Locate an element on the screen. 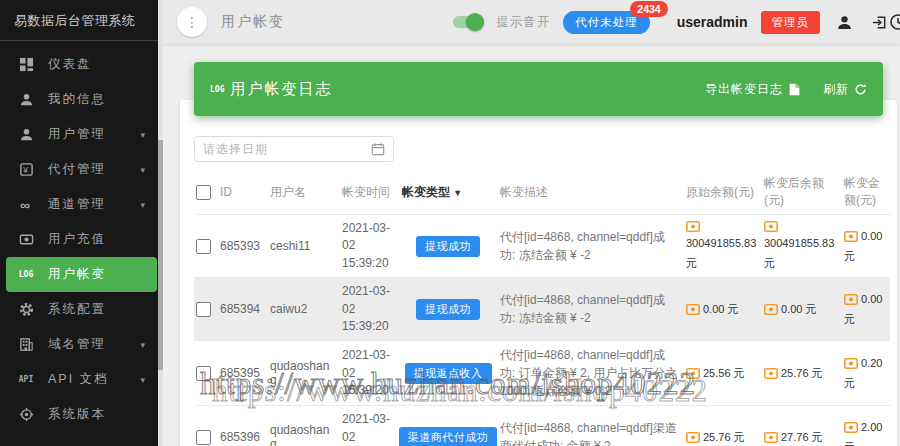 The width and height of the screenshot is (900, 446). col-after-balance: 帐变后余额(元) is located at coordinates (804, 192).